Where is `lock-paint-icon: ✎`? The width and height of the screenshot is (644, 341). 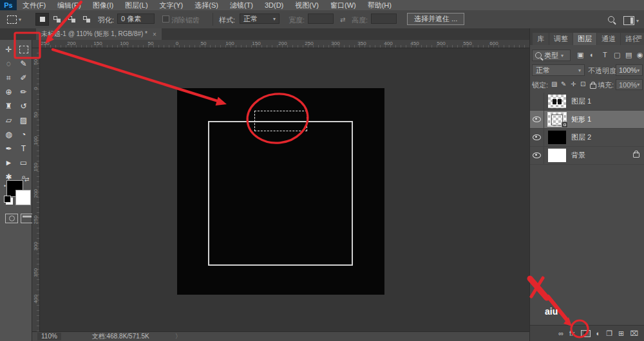
lock-paint-icon: ✎ is located at coordinates (564, 84).